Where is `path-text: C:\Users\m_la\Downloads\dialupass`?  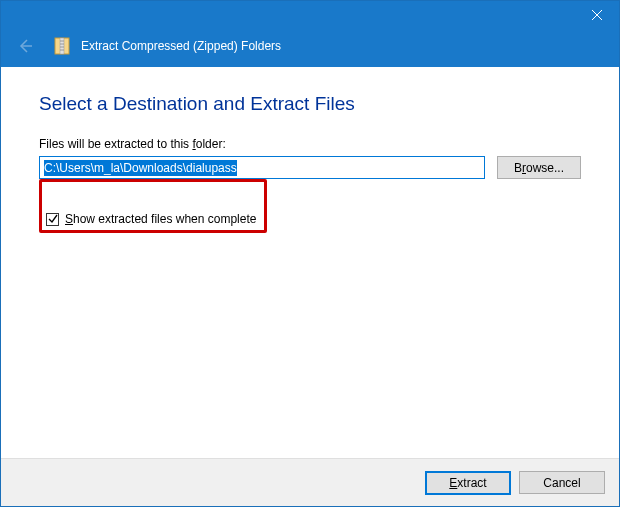 path-text: C:\Users\m_la\Downloads\dialupass is located at coordinates (140, 168).